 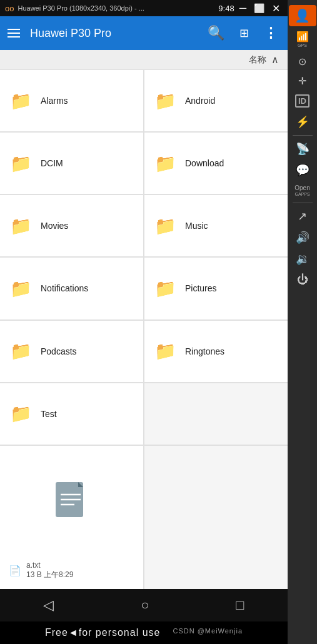 What do you see at coordinates (15, 570) in the screenshot?
I see `file-small-icon: 📄` at bounding box center [15, 570].